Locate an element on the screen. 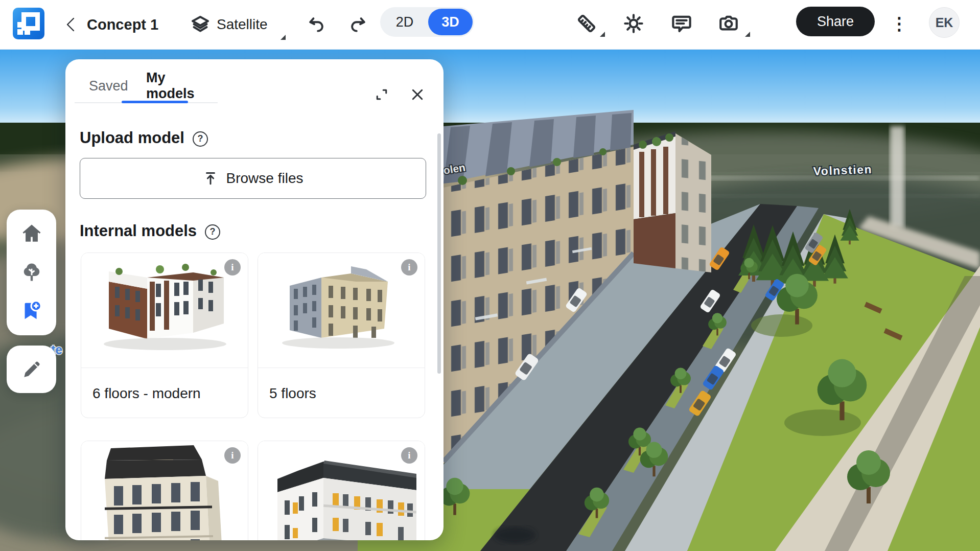  model-card-6-floors-modern: i 6 floors - modern is located at coordinates (165, 335).